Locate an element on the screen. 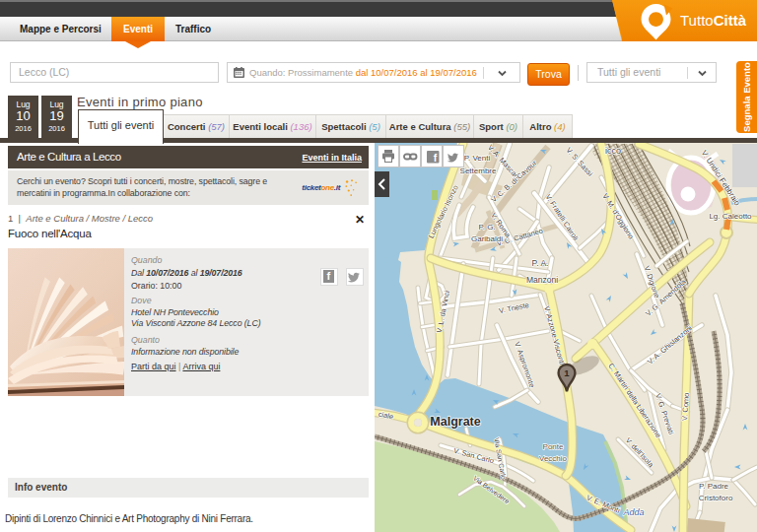  svg-text: icco is located at coordinates (613, 151).